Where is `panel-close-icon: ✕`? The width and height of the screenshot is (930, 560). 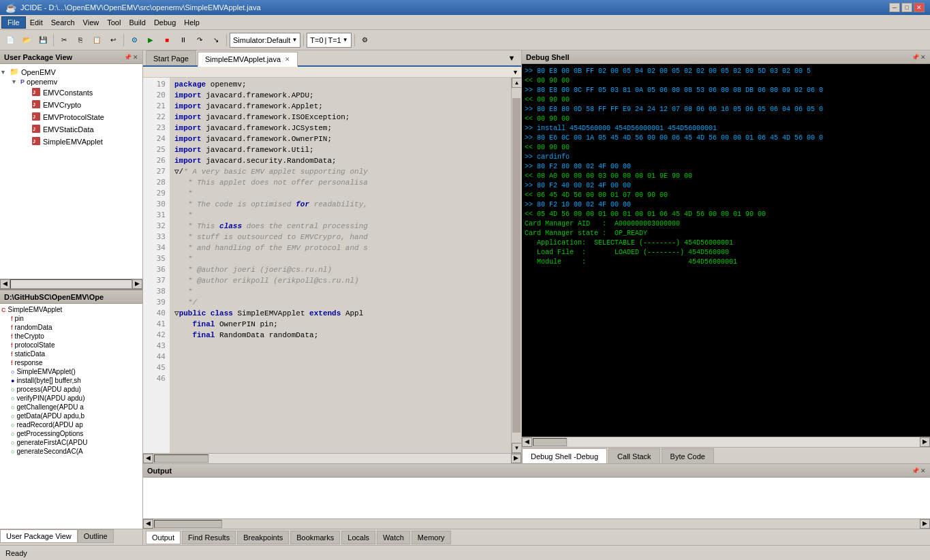 panel-close-icon: ✕ is located at coordinates (136, 57).